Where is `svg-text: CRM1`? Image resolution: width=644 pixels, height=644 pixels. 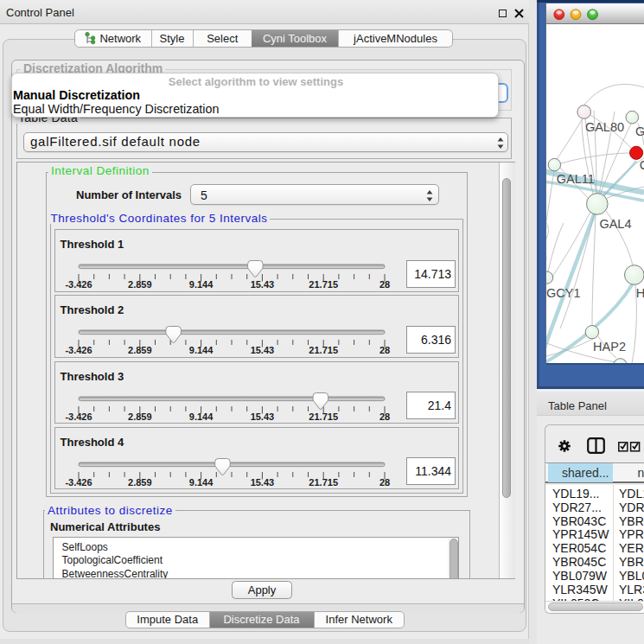 svg-text: CRM1 is located at coordinates (641, 165).